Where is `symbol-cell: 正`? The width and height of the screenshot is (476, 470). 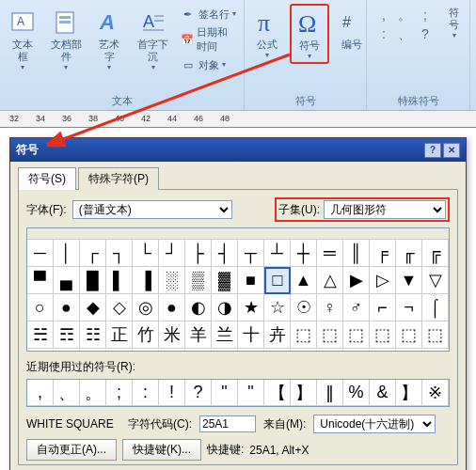 symbol-cell: 正 is located at coordinates (119, 335).